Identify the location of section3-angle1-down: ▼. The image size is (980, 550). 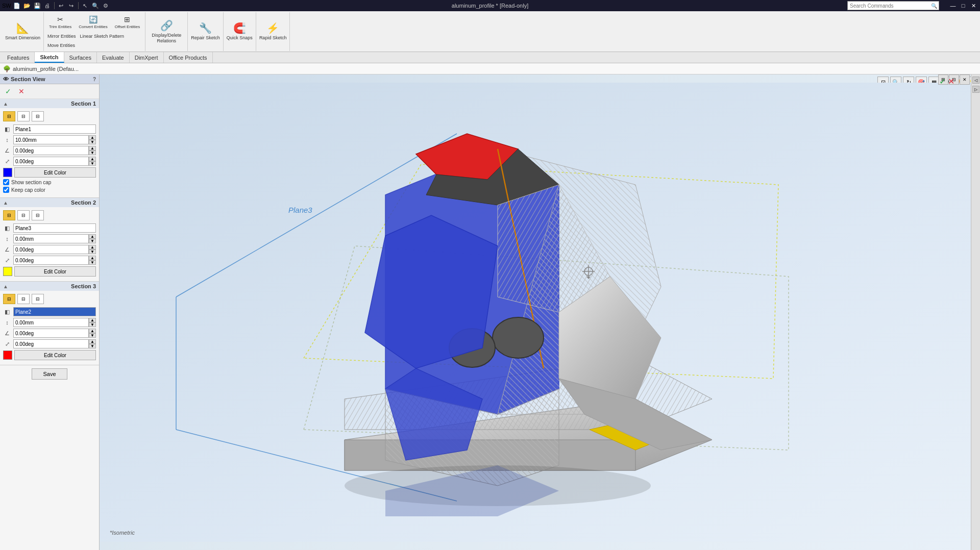
(92, 336).